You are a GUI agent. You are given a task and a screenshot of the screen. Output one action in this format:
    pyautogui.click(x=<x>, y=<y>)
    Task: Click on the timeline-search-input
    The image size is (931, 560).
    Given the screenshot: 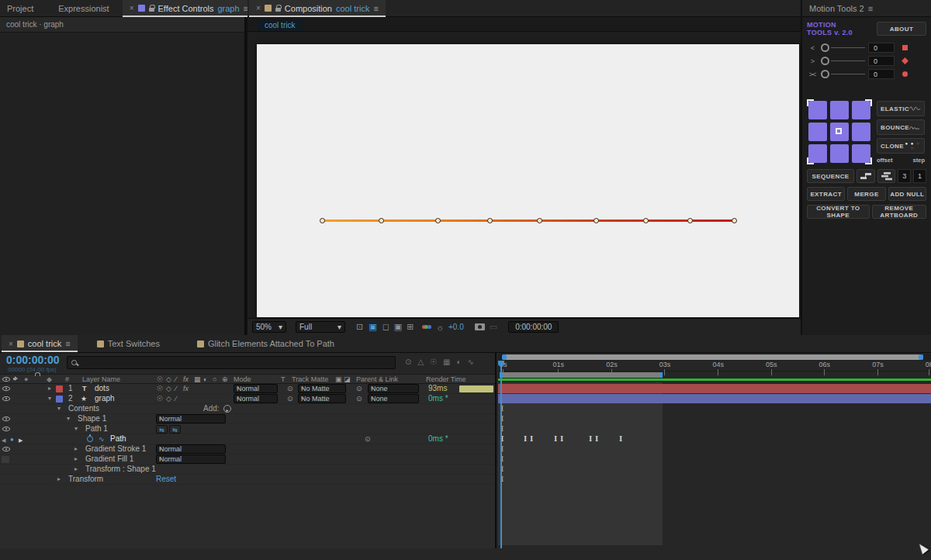 What is the action you would take?
    pyautogui.click(x=231, y=363)
    